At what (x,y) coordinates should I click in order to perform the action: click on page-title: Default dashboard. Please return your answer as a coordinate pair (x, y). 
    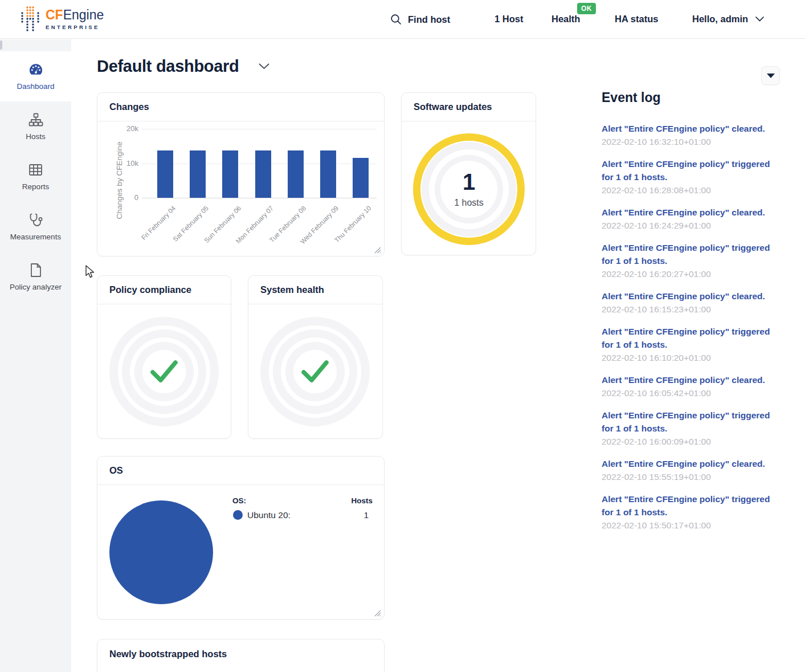
    Looking at the image, I should click on (168, 66).